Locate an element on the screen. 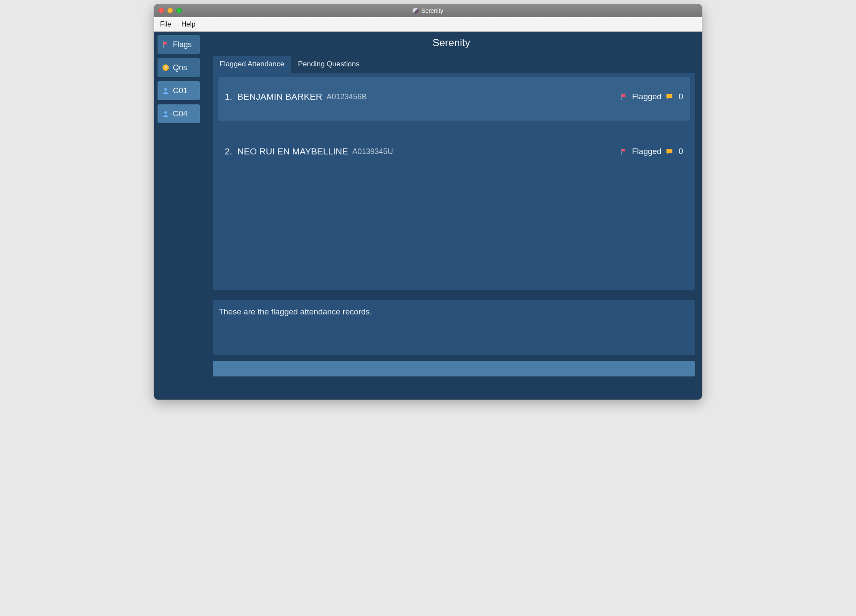  row-id: A0123456B is located at coordinates (347, 97).